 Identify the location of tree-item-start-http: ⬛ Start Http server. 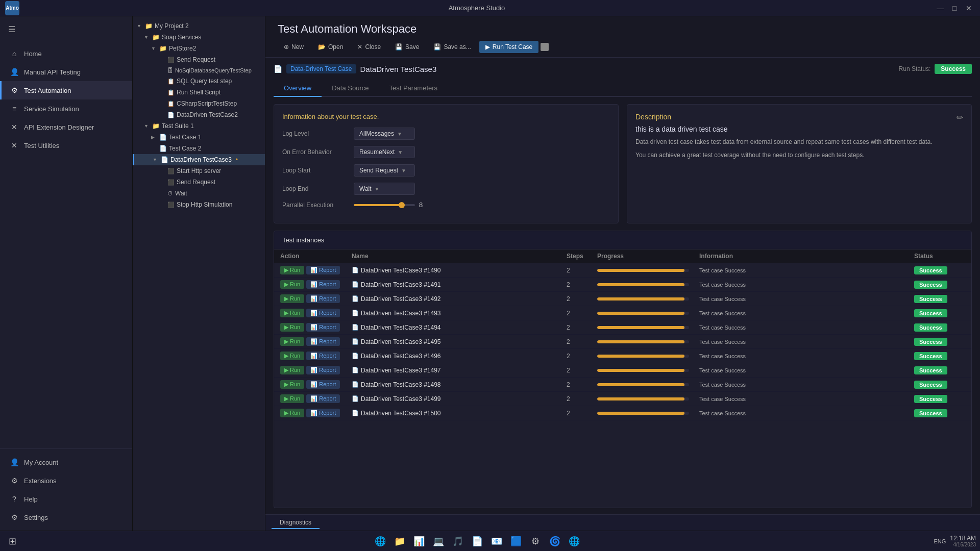
(199, 171).